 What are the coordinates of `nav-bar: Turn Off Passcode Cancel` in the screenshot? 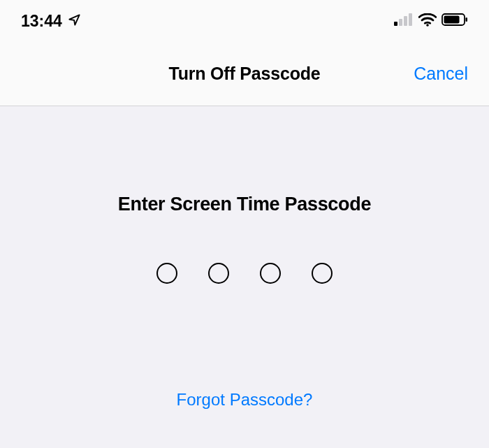 It's located at (245, 74).